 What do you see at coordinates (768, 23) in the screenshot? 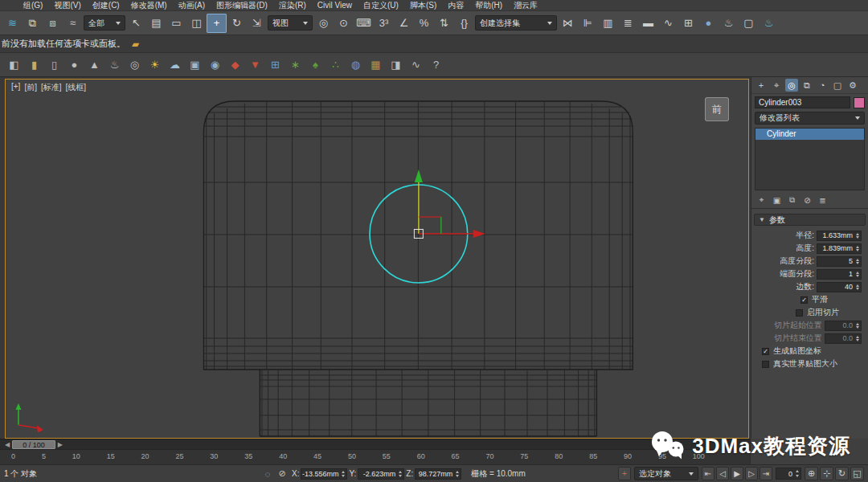
I see `render-production-icon: ♨` at bounding box center [768, 23].